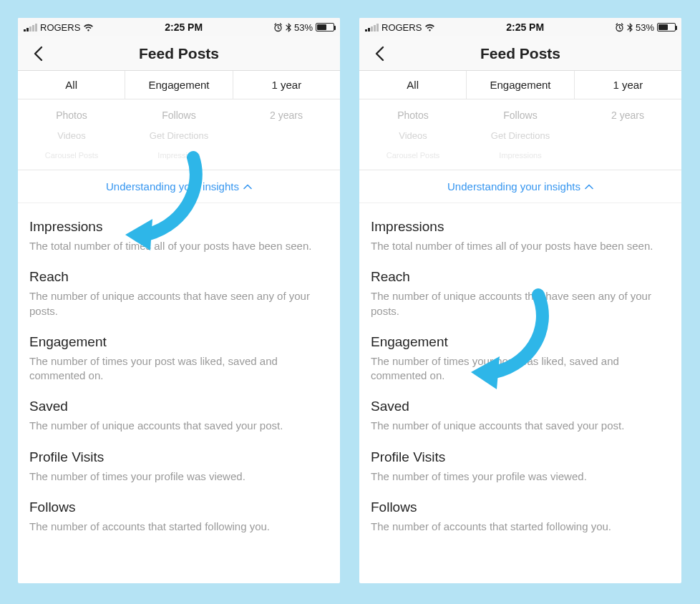  I want to click on nav-header: Feed Posts, so click(520, 54).